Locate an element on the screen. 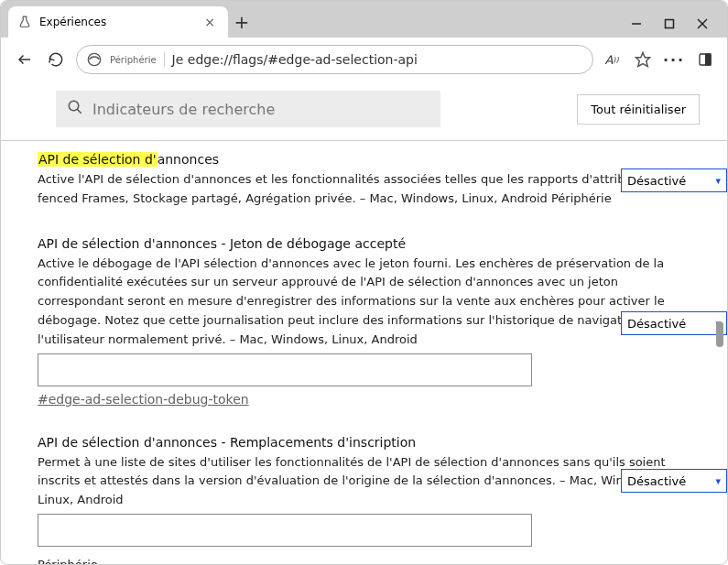 The width and height of the screenshot is (728, 565). scrollbar-thumb is located at coordinates (720, 334).